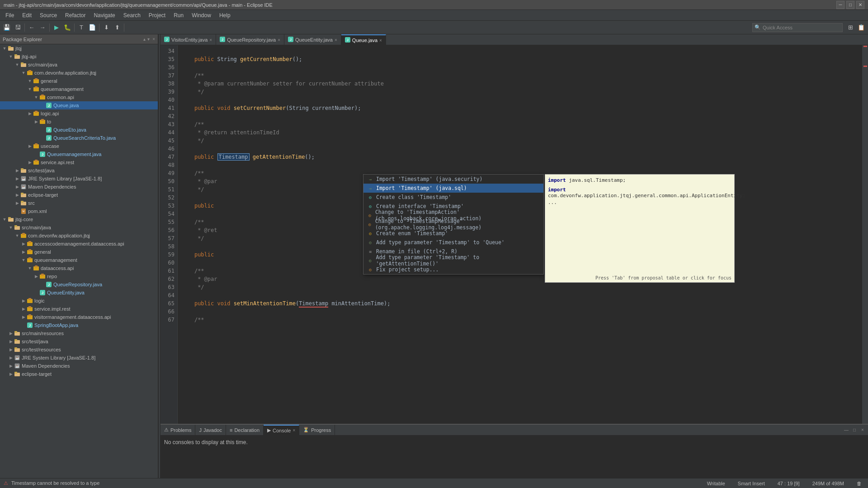  I want to click on tree-item-34: JSpringBootApp.java, so click(79, 325).